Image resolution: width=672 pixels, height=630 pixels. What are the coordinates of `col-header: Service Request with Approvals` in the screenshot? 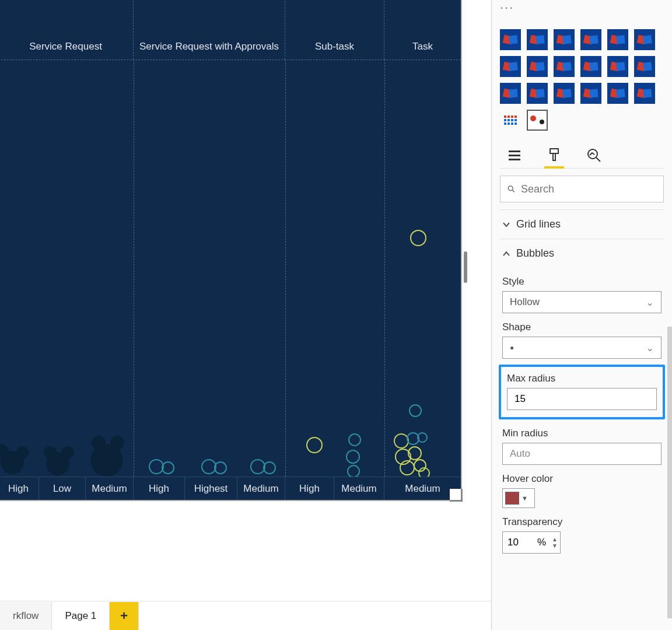 It's located at (209, 30).